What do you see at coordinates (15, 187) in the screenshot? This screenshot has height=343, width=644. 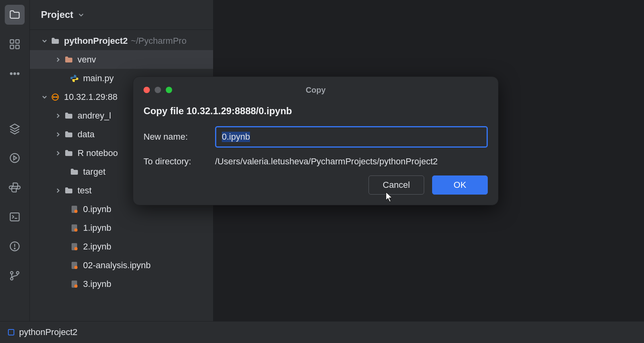 I see `python-icon` at bounding box center [15, 187].